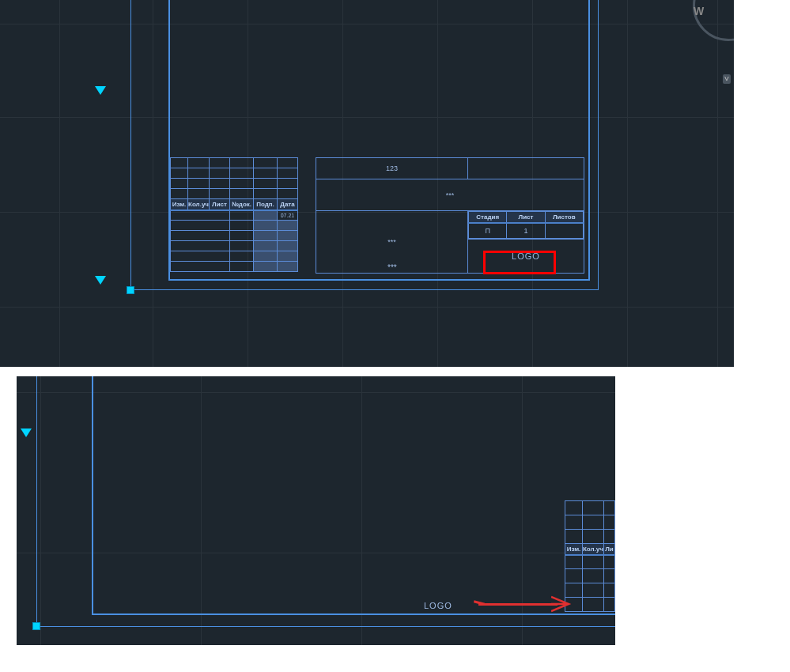  I want to click on rev-header-izm: Изм., so click(180, 205).